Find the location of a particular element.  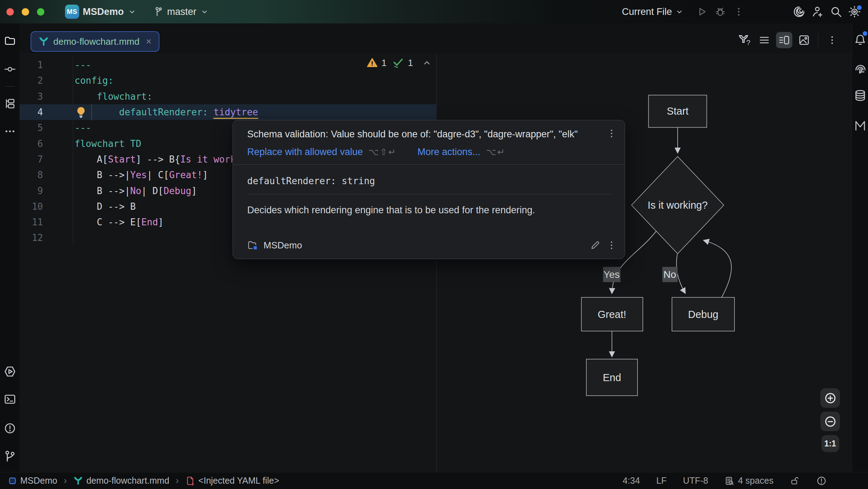

settings-button is located at coordinates (855, 12).